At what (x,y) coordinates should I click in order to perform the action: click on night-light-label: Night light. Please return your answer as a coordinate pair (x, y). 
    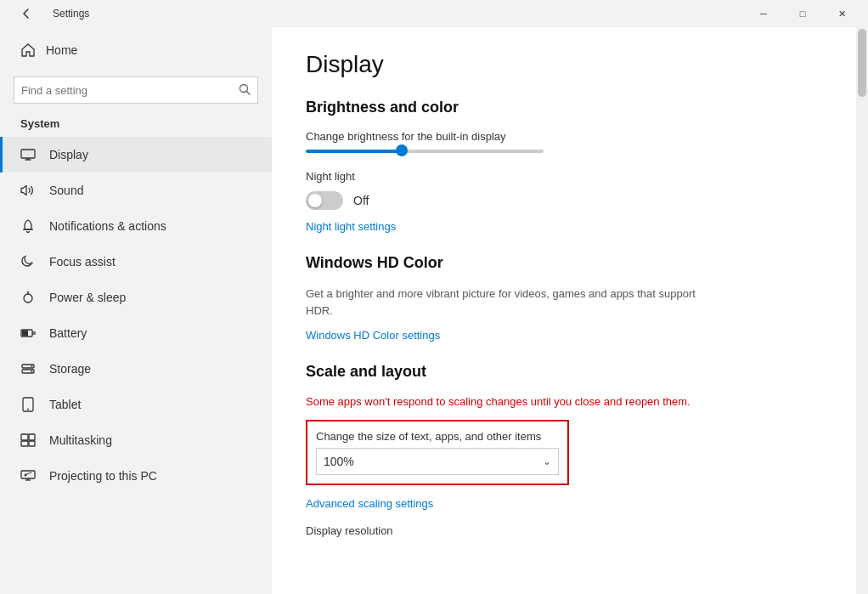
    Looking at the image, I should click on (330, 177).